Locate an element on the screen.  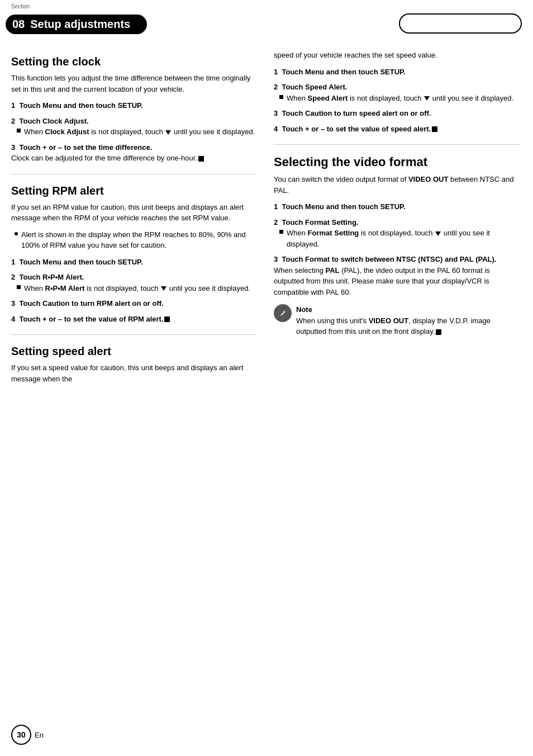
step-text: Touch + or – to set the value of RPM ale… is located at coordinates (94, 319).